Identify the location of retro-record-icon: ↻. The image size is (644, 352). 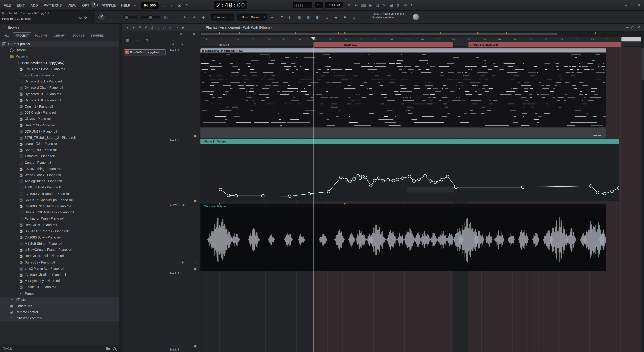
(187, 5).